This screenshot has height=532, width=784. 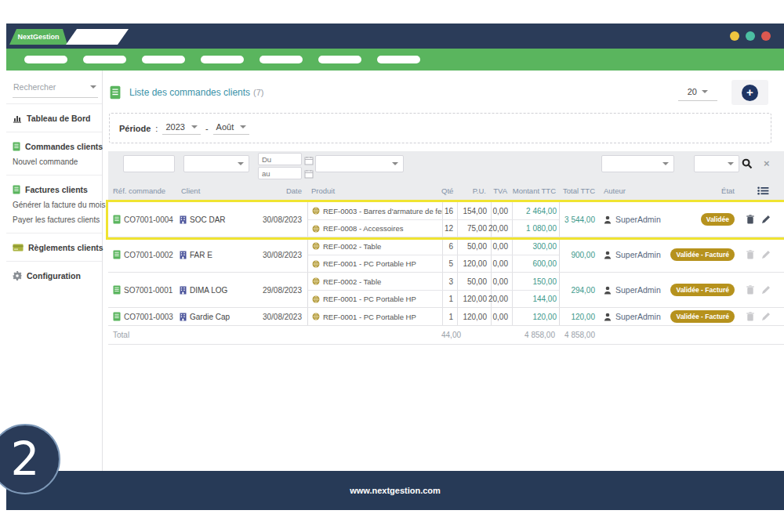 I want to click on client-cell: Gardie Cap, so click(x=212, y=317).